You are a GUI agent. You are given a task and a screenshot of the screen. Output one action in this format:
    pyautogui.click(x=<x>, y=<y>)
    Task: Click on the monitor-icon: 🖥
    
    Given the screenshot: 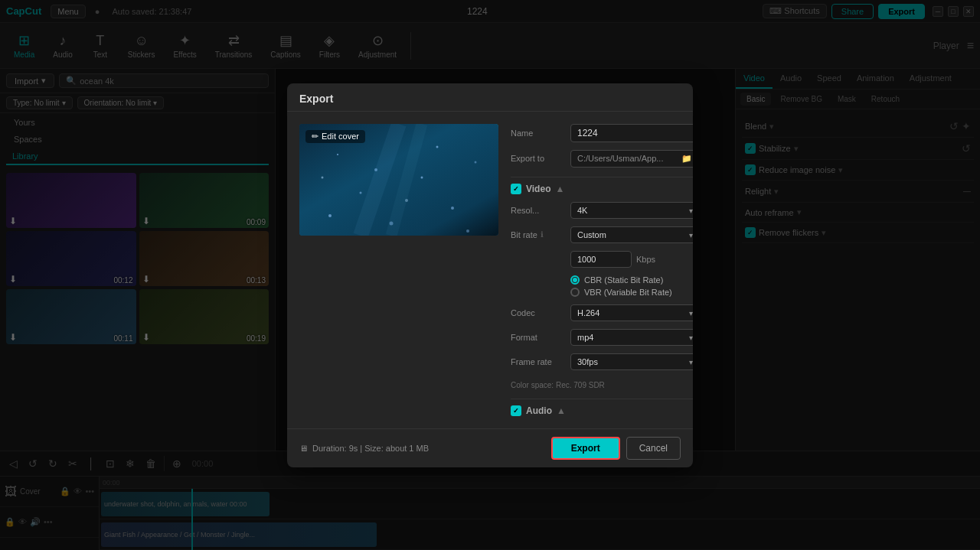 What is the action you would take?
    pyautogui.click(x=303, y=448)
    